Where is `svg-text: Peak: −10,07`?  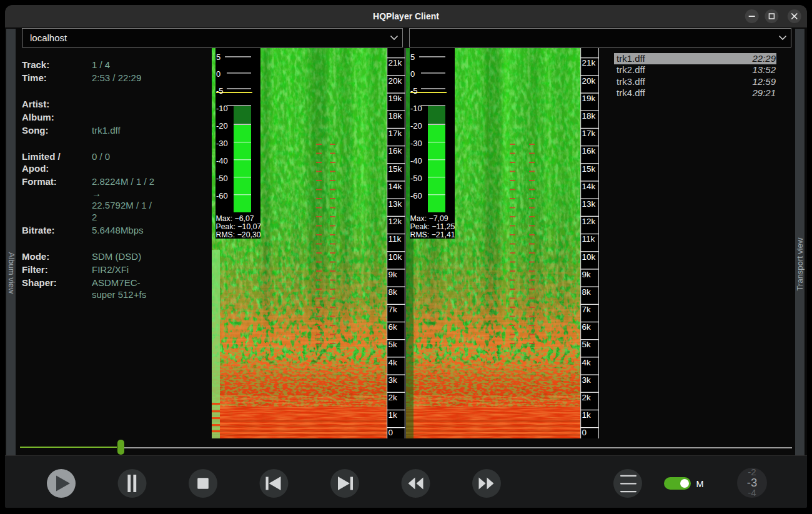 svg-text: Peak: −10,07 is located at coordinates (239, 227).